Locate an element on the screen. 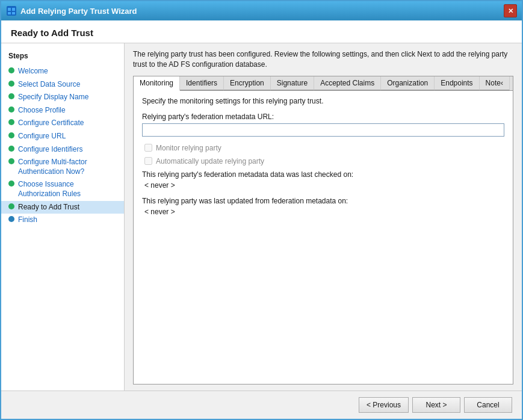 This screenshot has width=523, height=420. page-title: Ready to Add Trust is located at coordinates (261, 32).